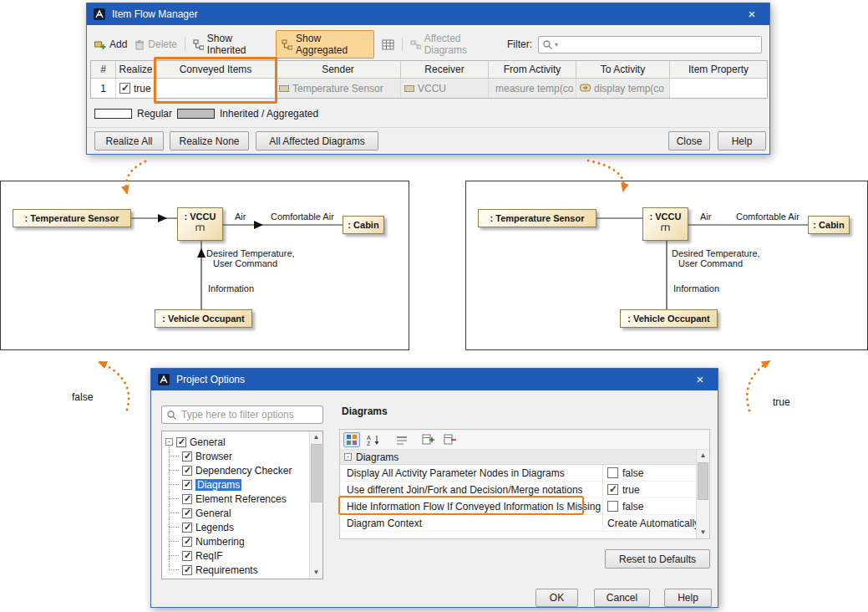 This screenshot has width=868, height=612. What do you see at coordinates (216, 69) in the screenshot?
I see `col-header-conveyed-items: Conveyed Items` at bounding box center [216, 69].